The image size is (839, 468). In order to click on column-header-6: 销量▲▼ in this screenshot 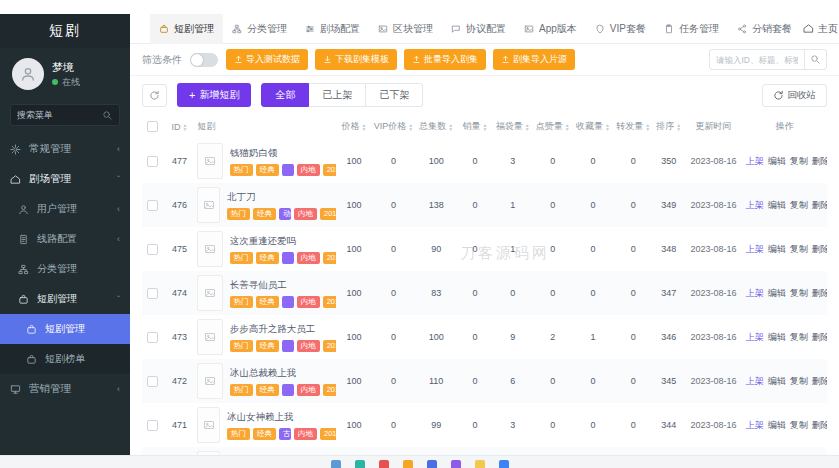, I will do `click(476, 126)`.